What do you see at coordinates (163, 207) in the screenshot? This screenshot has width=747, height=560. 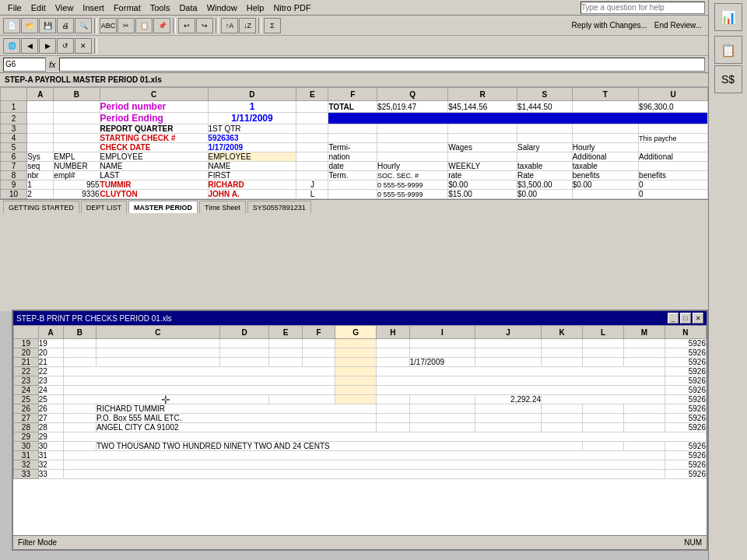 I see `sheet-tab-master-period: MASTER PERIOD` at bounding box center [163, 207].